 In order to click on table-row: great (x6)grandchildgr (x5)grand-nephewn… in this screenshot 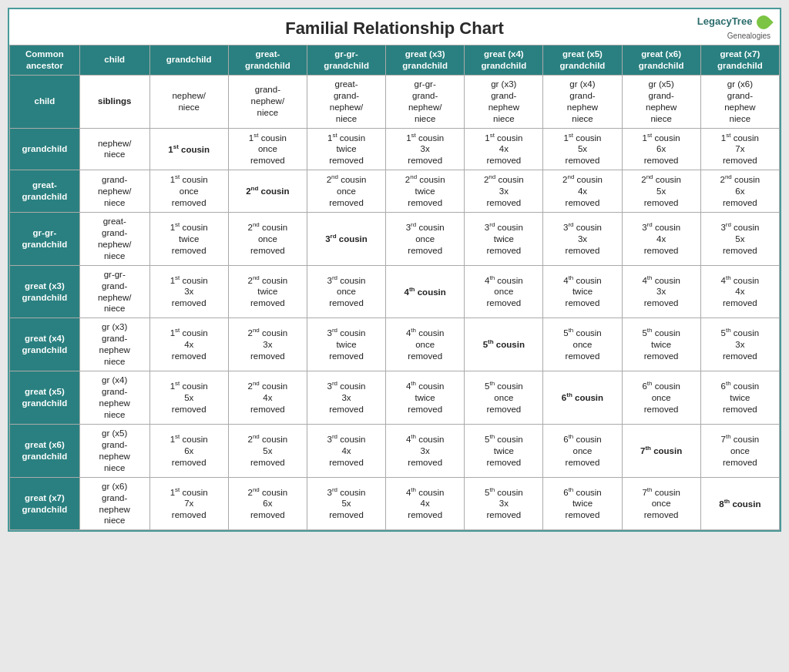, I will do `click(394, 450)`.